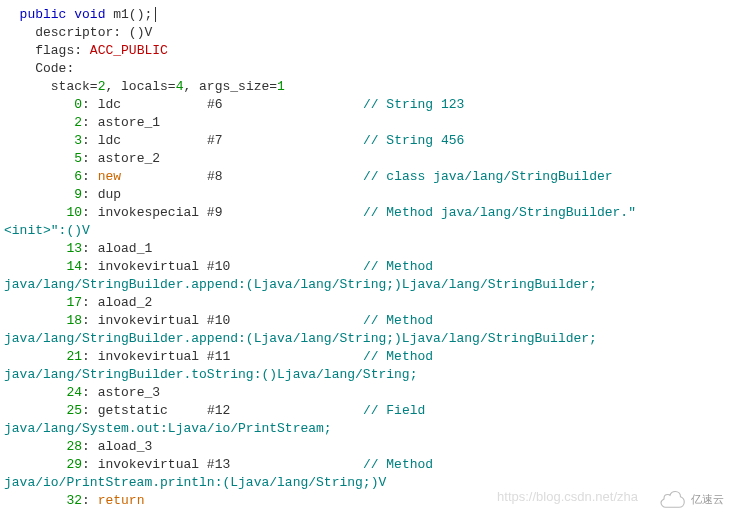  Describe the element at coordinates (78, 32) in the screenshot. I see `descriptor-label: descriptor:` at that location.